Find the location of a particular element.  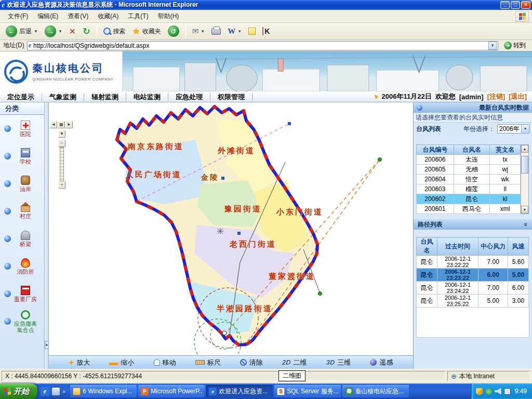

sidebar-item-assembly-point: 应急撤离集合点 is located at coordinates (22, 321).